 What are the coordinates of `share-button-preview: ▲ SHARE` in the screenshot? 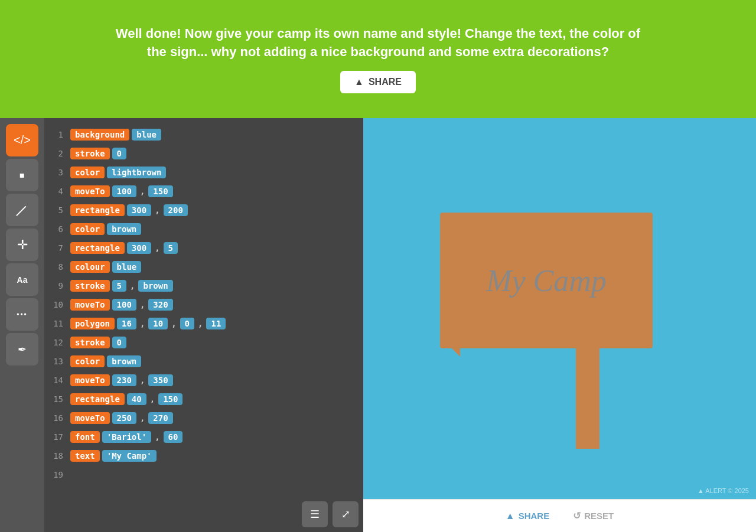 It's located at (527, 516).